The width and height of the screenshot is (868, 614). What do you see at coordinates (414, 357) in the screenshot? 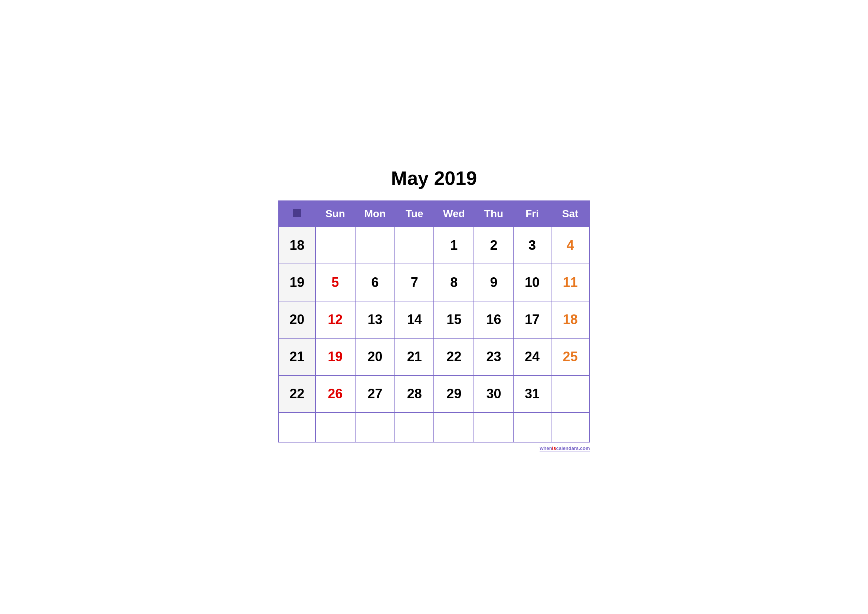
I see `calendar-day: 21` at bounding box center [414, 357].